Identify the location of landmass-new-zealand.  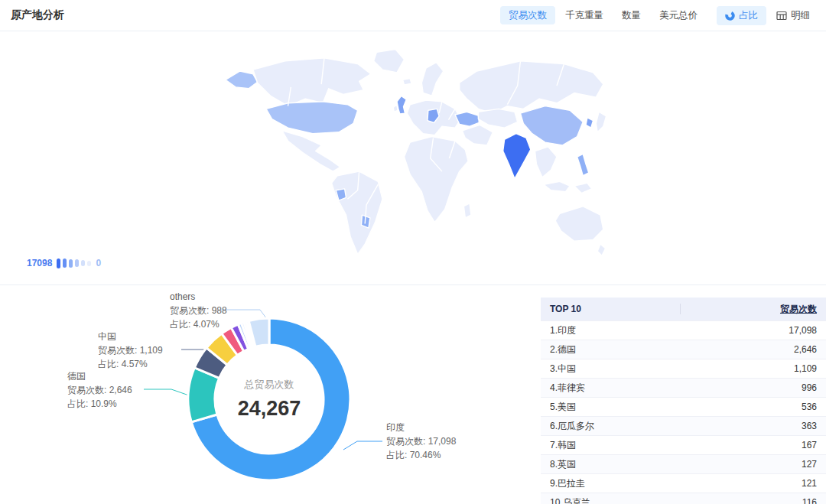
(601, 249).